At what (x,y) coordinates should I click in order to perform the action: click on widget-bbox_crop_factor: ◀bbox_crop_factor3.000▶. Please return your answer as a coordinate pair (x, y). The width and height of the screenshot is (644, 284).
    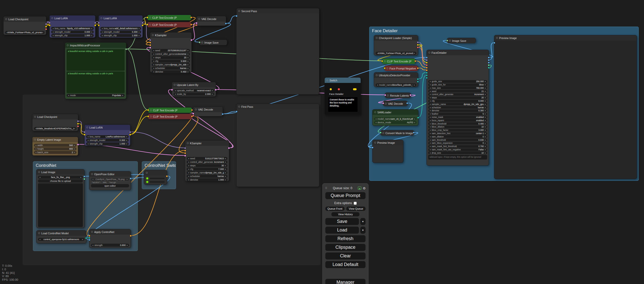
    Looking at the image, I should click on (458, 130).